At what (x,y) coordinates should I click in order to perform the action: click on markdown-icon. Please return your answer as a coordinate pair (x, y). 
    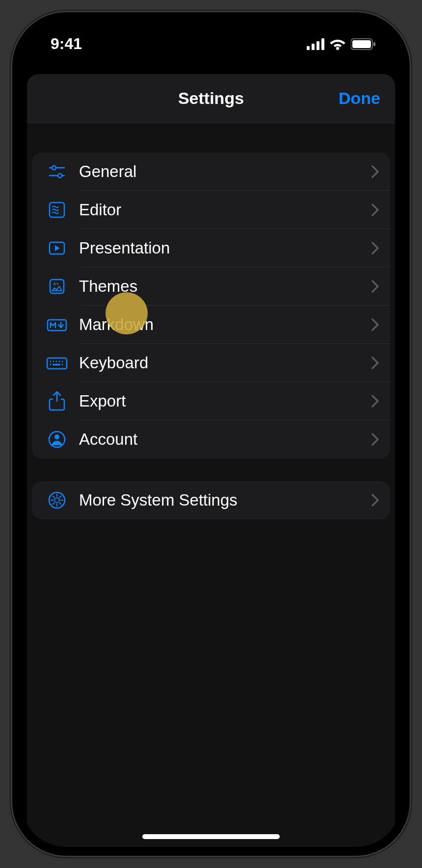
    Looking at the image, I should click on (57, 325).